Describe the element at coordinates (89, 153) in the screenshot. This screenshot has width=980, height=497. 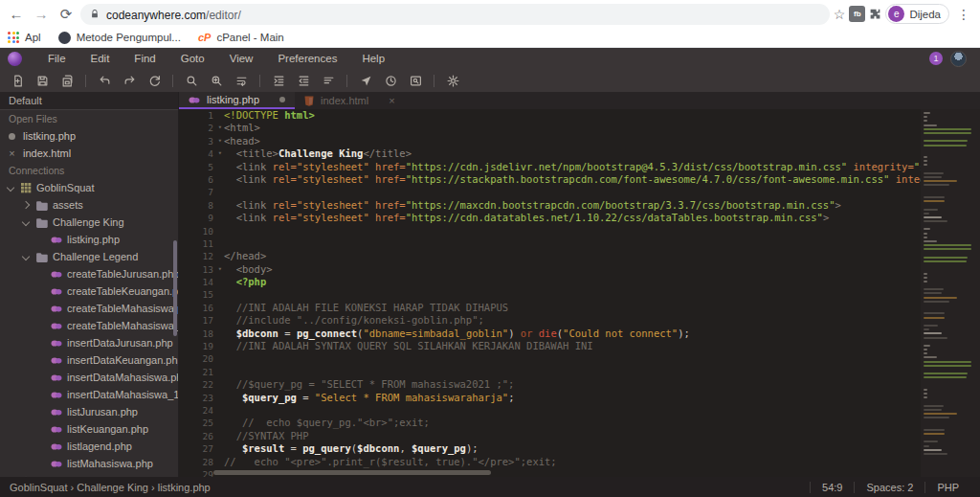
I see `open-file-item: ×index.html` at that location.